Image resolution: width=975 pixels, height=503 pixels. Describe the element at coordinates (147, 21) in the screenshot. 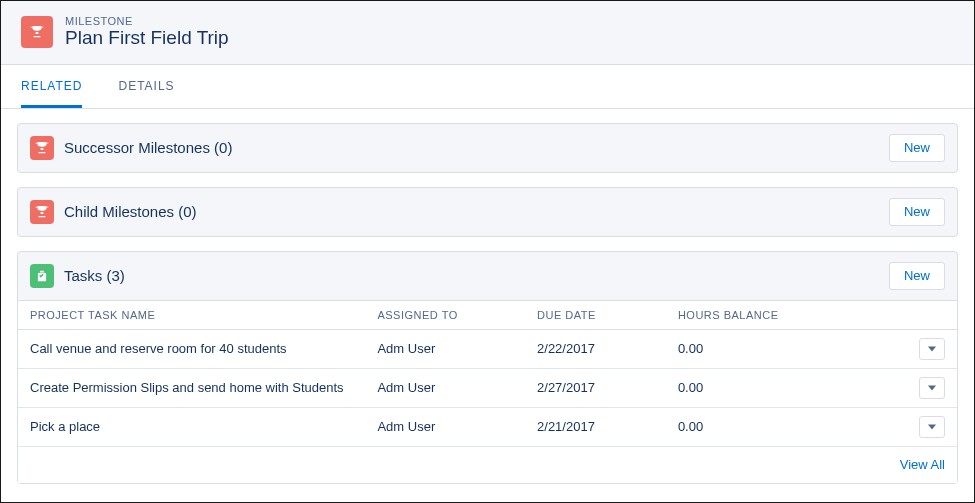

I see `object-label: MILESTONE` at that location.